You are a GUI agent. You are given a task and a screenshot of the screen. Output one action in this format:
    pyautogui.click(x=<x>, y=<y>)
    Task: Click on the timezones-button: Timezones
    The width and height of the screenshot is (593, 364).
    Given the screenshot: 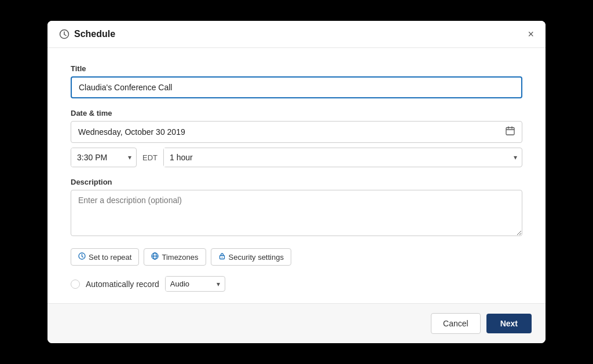 What is the action you would take?
    pyautogui.click(x=175, y=257)
    